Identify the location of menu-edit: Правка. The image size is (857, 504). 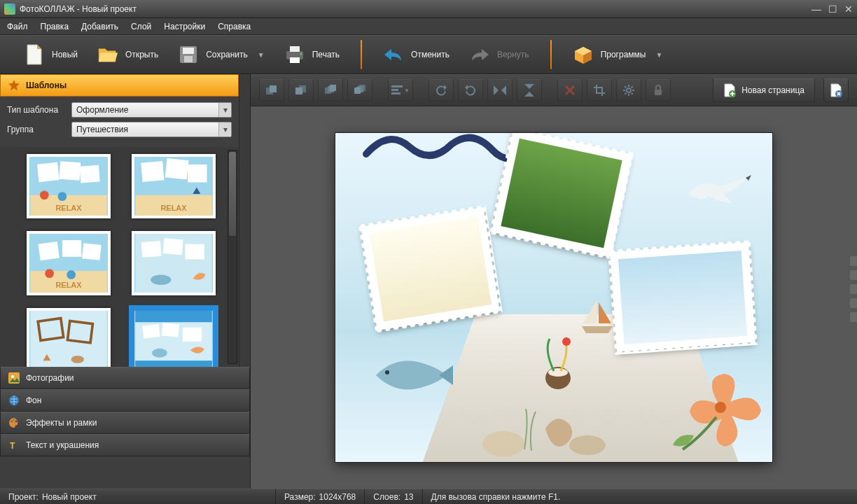
(55, 27).